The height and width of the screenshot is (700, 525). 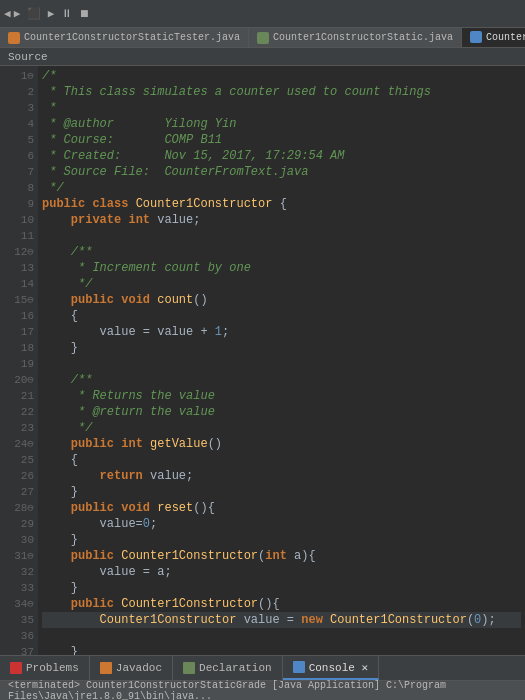 I want to click on line-number: 17, so click(x=19, y=332).